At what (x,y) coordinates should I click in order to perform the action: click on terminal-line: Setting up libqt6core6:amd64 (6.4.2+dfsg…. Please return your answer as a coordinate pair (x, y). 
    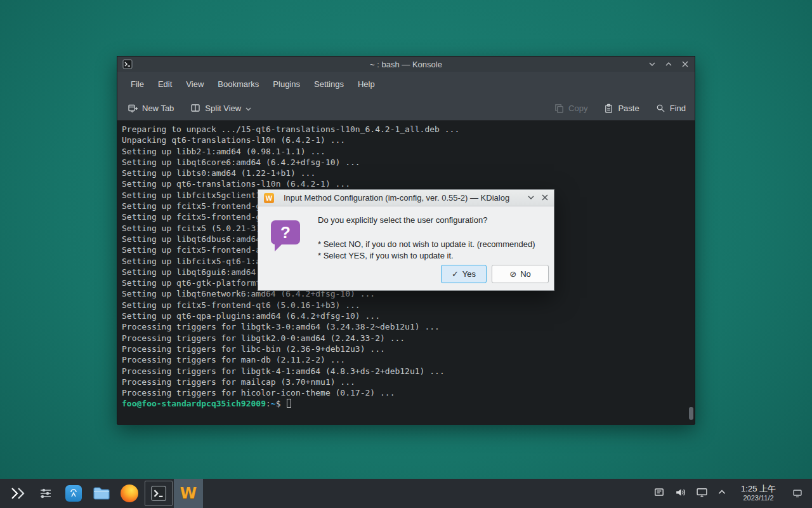
    Looking at the image, I should click on (409, 163).